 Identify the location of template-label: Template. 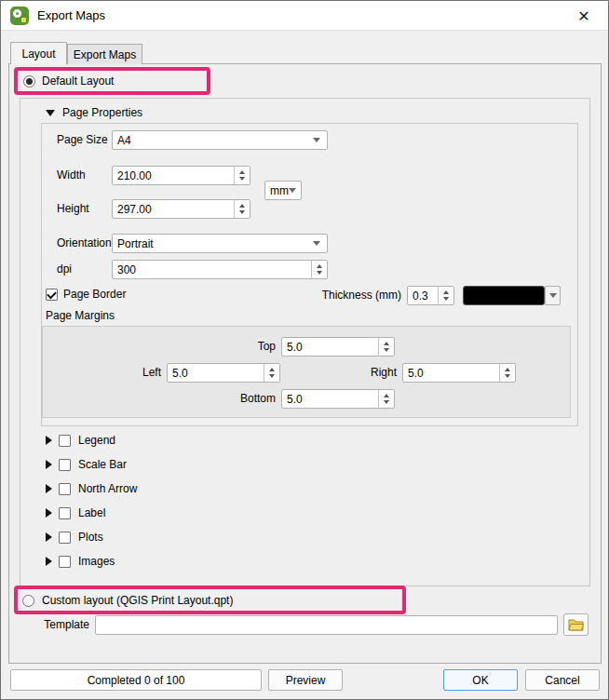
(63, 626).